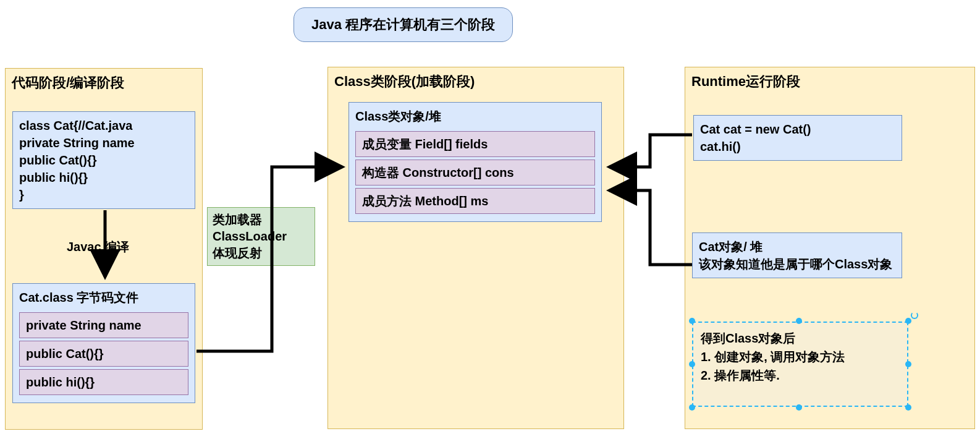 The image size is (980, 439). I want to click on class-heap-box: Class类对象/堆 成员变量 Field[] fields 构造器 Const…, so click(475, 162).